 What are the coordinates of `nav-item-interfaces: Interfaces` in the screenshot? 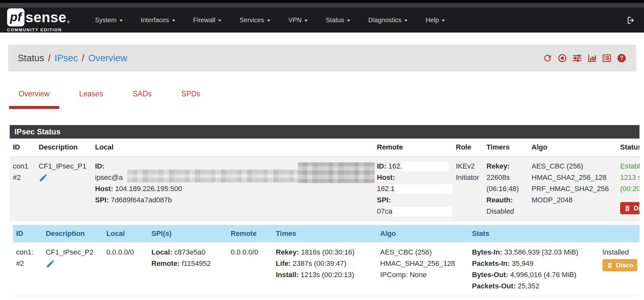 It's located at (158, 20).